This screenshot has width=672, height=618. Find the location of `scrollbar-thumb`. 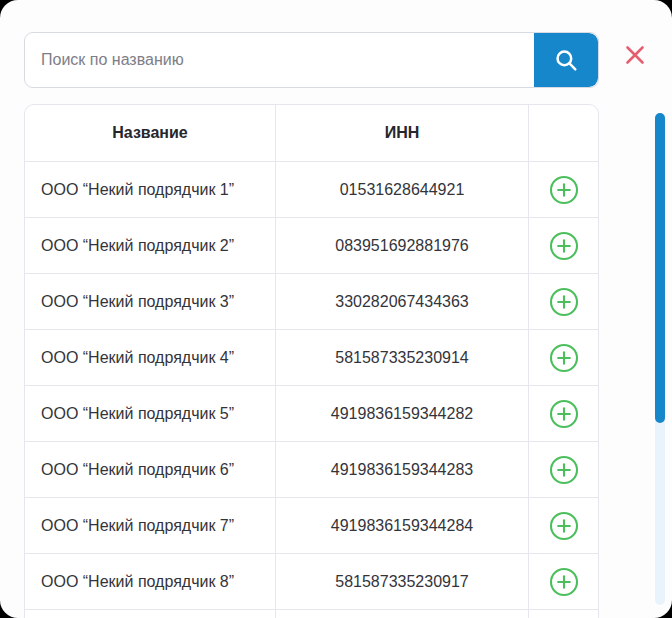

scrollbar-thumb is located at coordinates (660, 268).